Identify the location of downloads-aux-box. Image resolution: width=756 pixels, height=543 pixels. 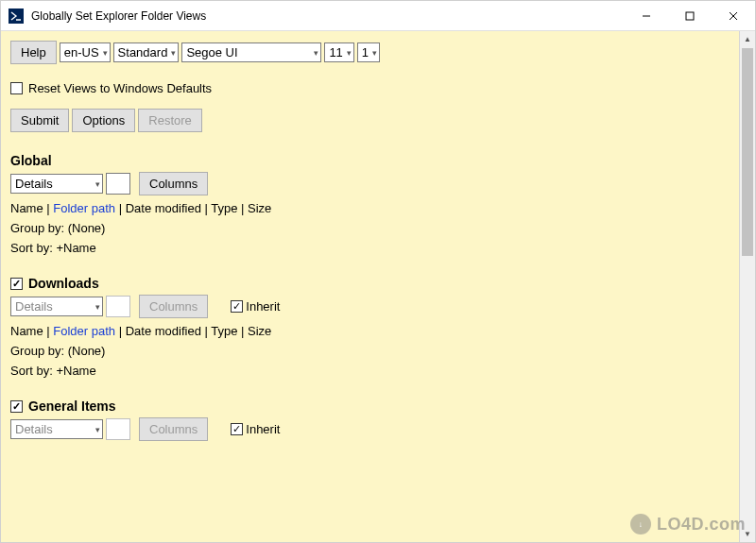
(118, 306).